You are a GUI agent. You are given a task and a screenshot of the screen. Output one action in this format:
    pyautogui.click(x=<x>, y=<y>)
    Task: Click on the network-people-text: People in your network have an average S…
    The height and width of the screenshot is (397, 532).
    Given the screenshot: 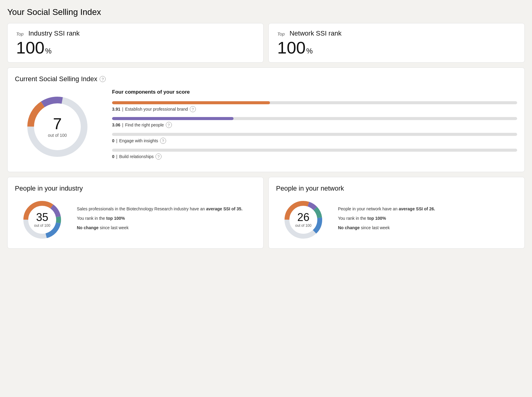 What is the action you would take?
    pyautogui.click(x=428, y=220)
    